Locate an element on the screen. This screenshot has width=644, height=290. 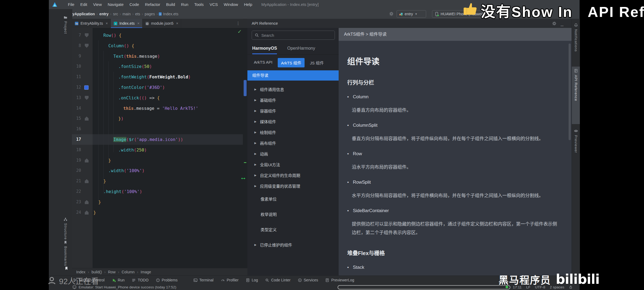
api-tab: ArkTS 组件 is located at coordinates (291, 63).